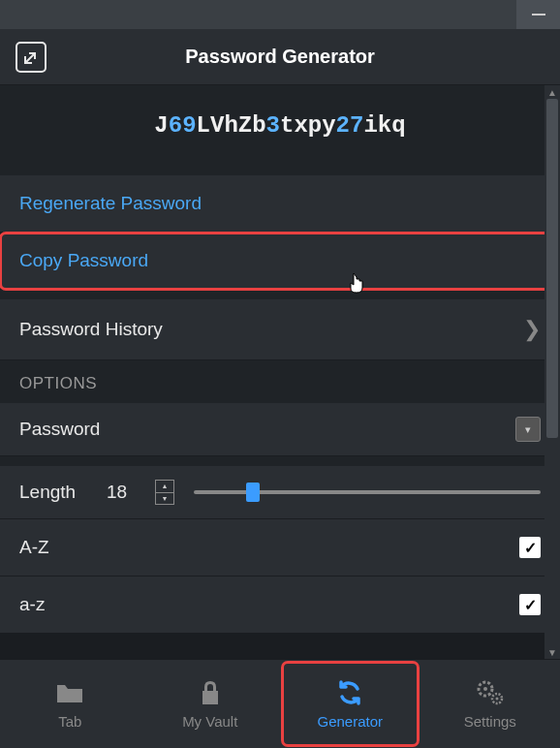 Image resolution: width=560 pixels, height=748 pixels. I want to click on options-section-label: OPTIONS, so click(280, 382).